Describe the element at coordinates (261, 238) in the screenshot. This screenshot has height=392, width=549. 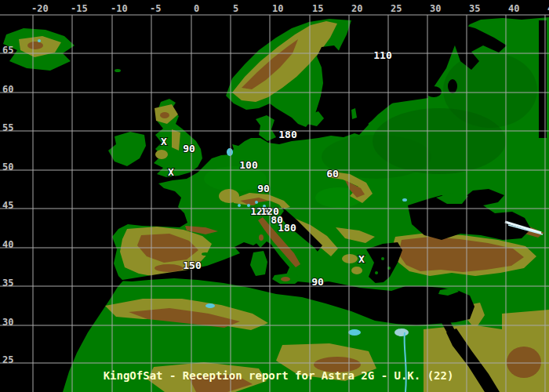
I see `corsica-hills` at that location.